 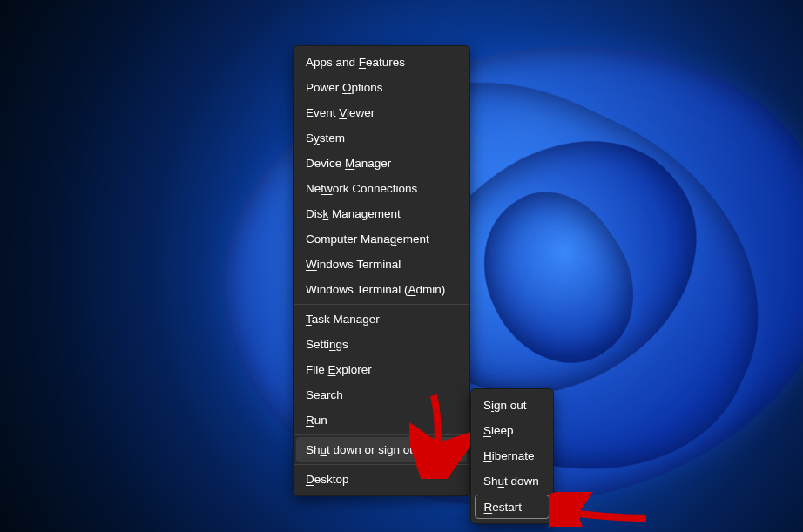 What do you see at coordinates (317, 345) in the screenshot?
I see `menu-item-text: Setti` at bounding box center [317, 345].